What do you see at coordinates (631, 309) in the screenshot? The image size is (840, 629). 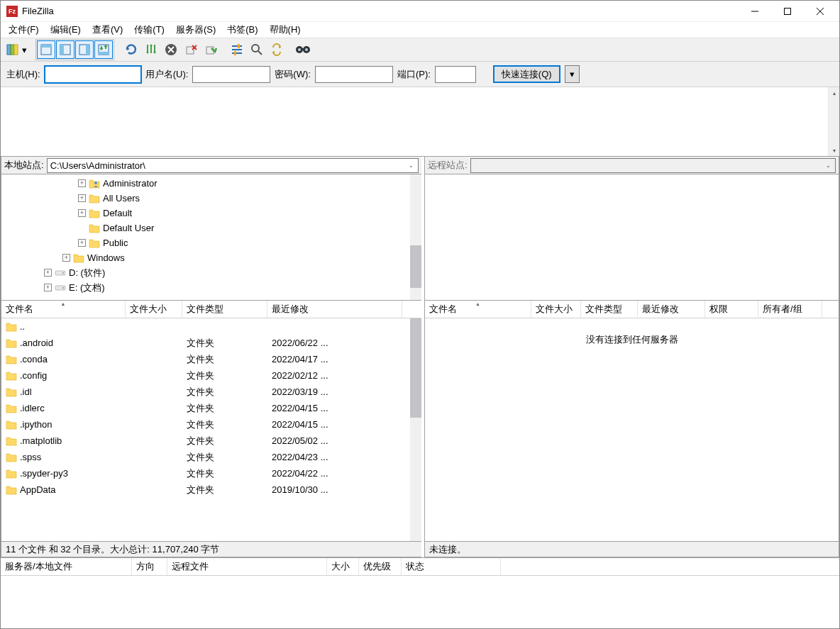 I see `remote-file-header: ▲文件名文件大小文件类型最近修改权限所有者/组` at bounding box center [631, 309].